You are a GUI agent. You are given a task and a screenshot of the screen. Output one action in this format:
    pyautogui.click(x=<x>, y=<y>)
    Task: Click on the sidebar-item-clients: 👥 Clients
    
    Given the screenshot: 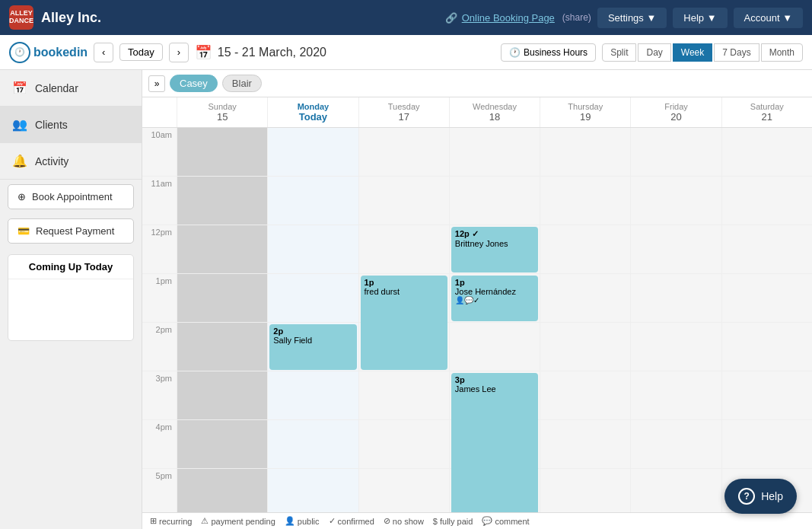 What is the action you would take?
    pyautogui.click(x=71, y=125)
    